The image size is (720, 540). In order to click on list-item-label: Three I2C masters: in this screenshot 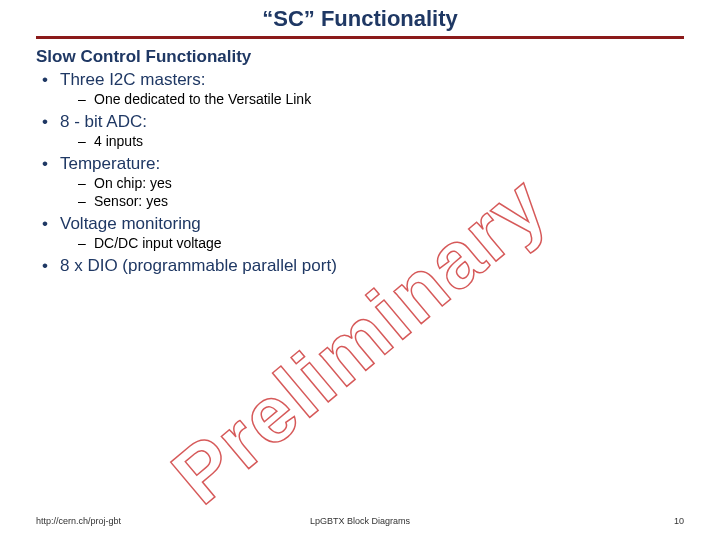, I will do `click(133, 80)`.